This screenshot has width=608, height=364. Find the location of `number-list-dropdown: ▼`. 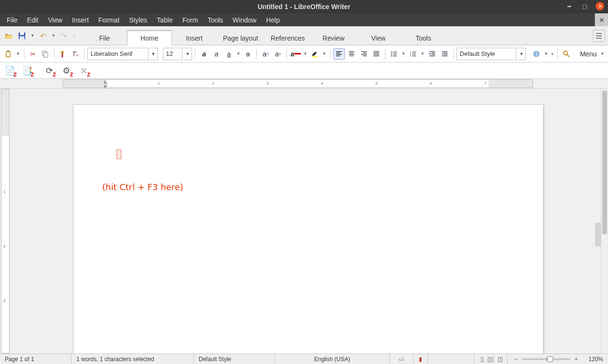

number-list-dropdown: ▼ is located at coordinates (423, 54).